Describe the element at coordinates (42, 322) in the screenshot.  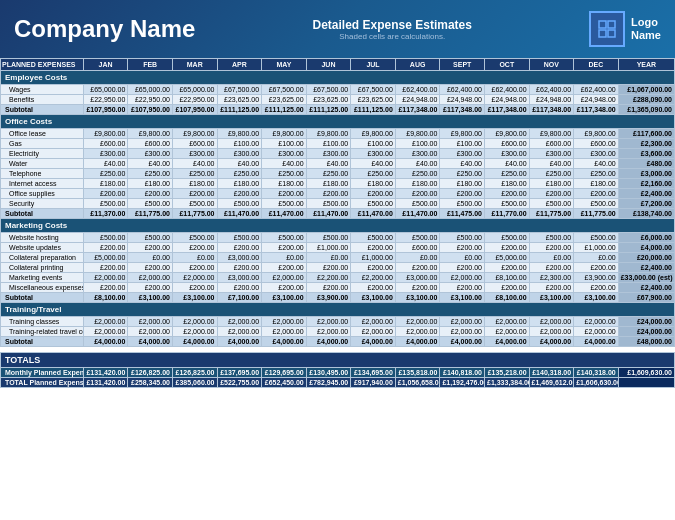
I see `table-cell: Training classes` at that location.